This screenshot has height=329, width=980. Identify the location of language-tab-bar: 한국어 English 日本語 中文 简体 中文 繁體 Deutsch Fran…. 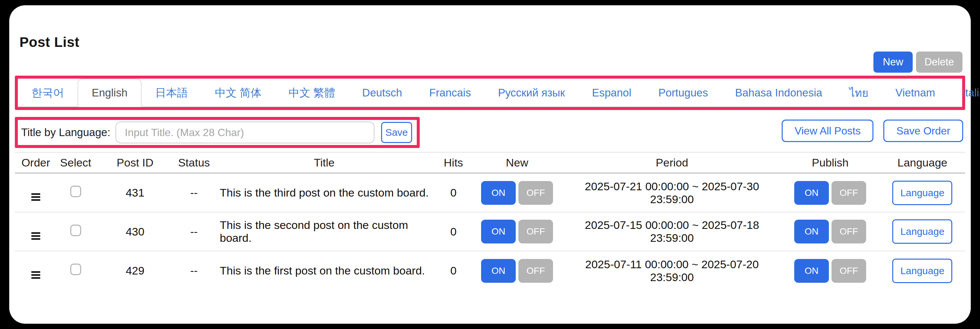
(490, 93).